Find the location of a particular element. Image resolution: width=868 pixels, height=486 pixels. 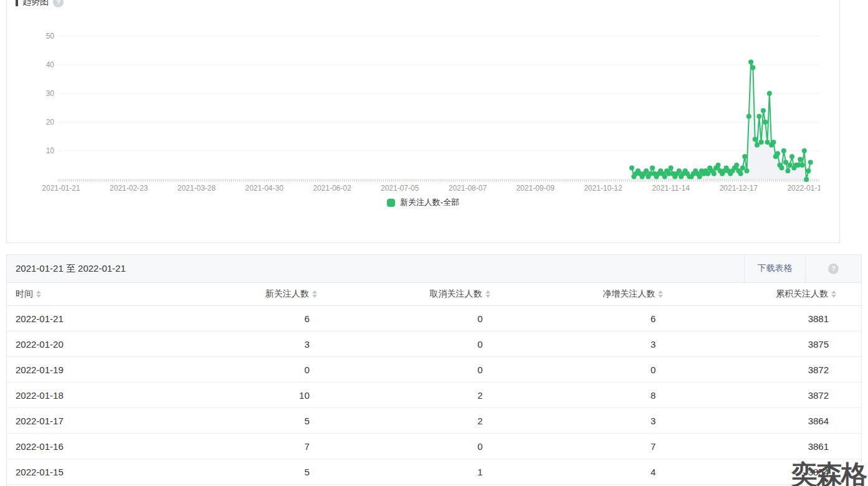

column-header-label: 净增关注人数 is located at coordinates (629, 294).